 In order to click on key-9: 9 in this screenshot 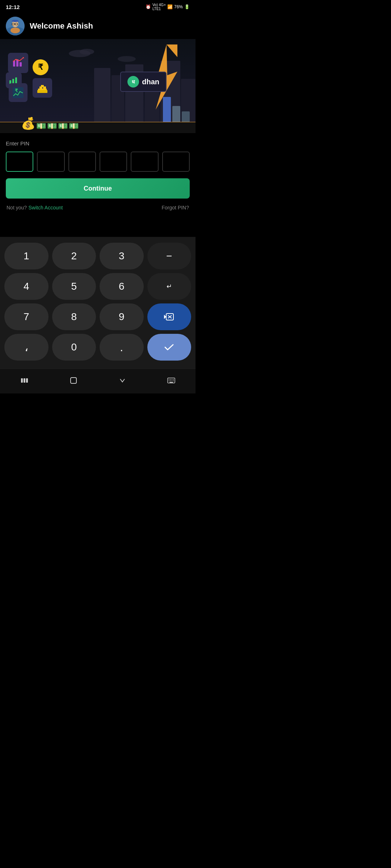, I will do `click(122, 317)`.